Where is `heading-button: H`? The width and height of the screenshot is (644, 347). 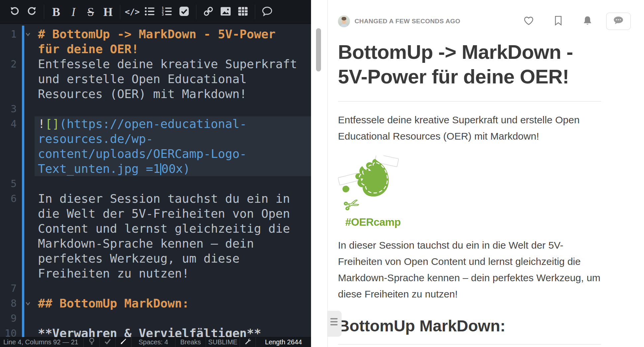 heading-button: H is located at coordinates (108, 12).